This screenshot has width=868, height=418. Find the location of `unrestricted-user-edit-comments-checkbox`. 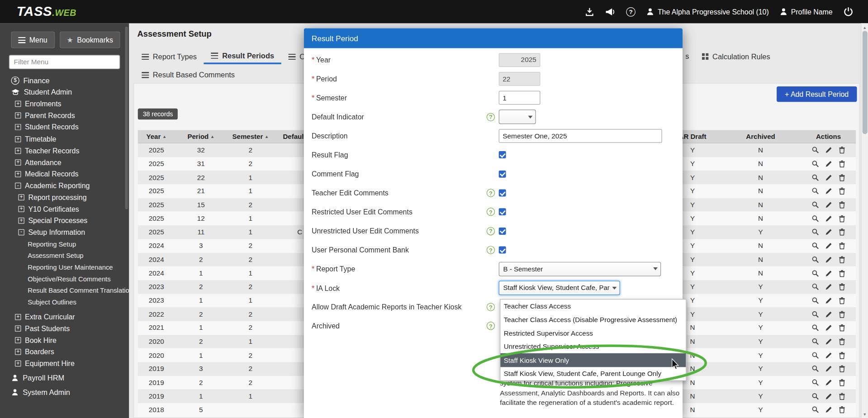

unrestricted-user-edit-comments-checkbox is located at coordinates (503, 231).